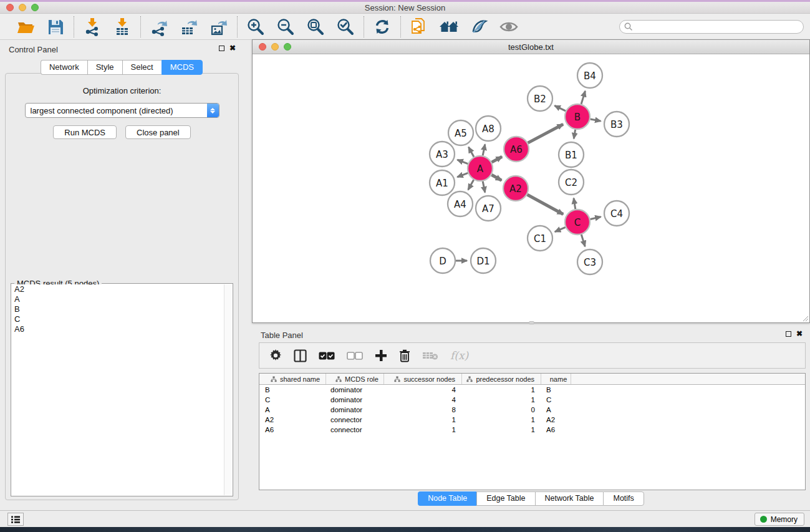  Describe the element at coordinates (122, 110) in the screenshot. I see `criterion-select: largest connected component (directed)` at that location.